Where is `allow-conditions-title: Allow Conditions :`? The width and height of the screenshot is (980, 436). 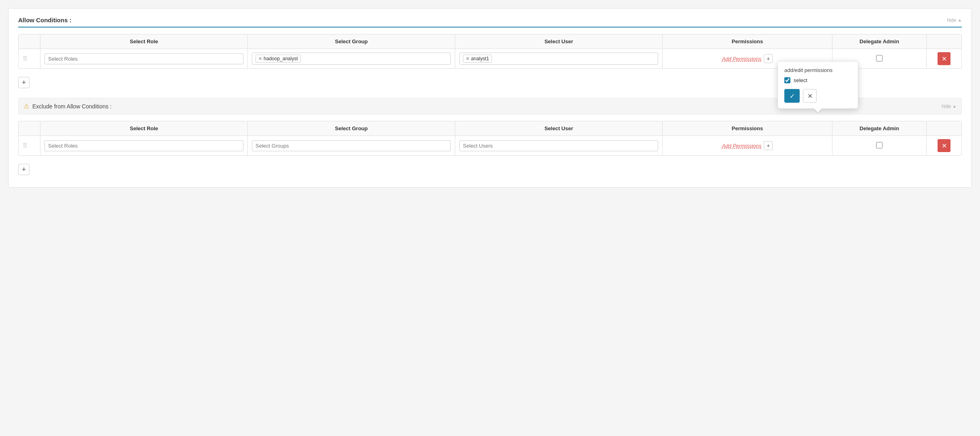
allow-conditions-title: Allow Conditions : is located at coordinates (45, 20).